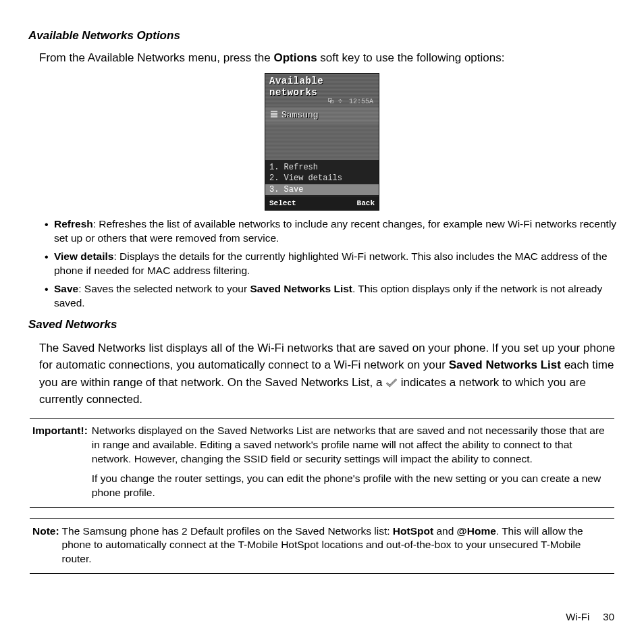 This screenshot has height=644, width=644. What do you see at coordinates (411, 58) in the screenshot?
I see `lead-post: soft key to use the following options:` at bounding box center [411, 58].